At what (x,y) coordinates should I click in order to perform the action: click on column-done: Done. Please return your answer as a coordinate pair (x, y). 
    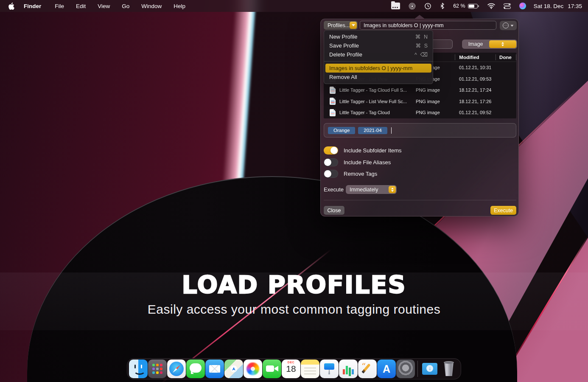
    Looking at the image, I should click on (506, 57).